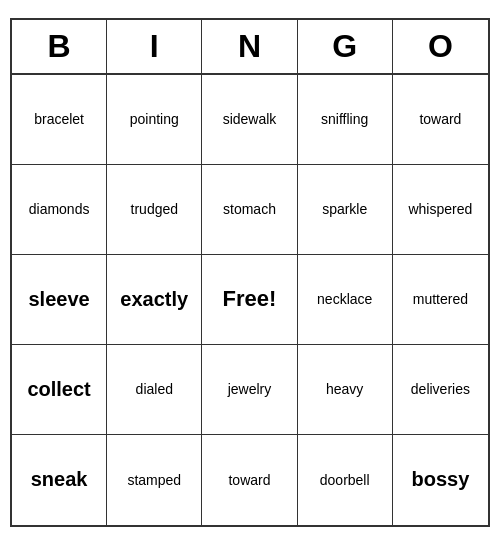  What do you see at coordinates (250, 480) in the screenshot?
I see `bingo-cell-22: toward` at bounding box center [250, 480].